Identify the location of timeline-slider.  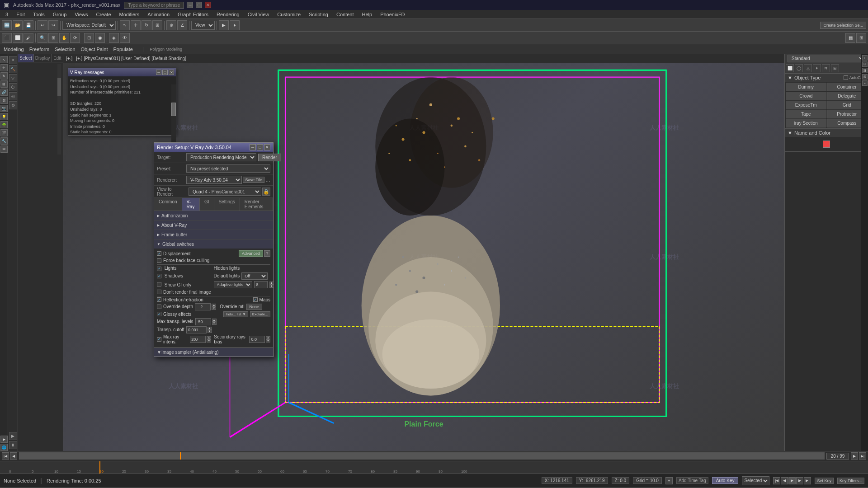
(422, 456).